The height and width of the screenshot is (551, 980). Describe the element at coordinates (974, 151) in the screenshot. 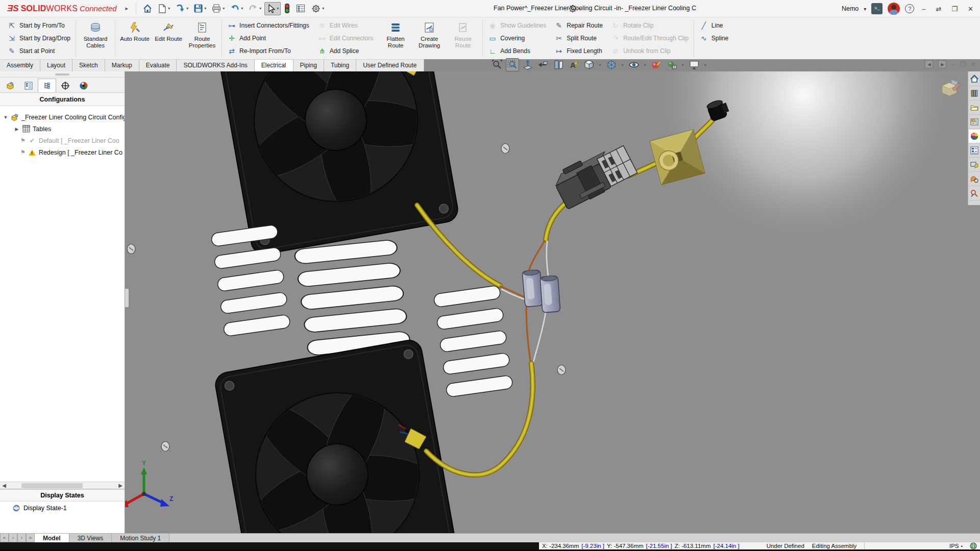

I see `custom-properties-button` at that location.